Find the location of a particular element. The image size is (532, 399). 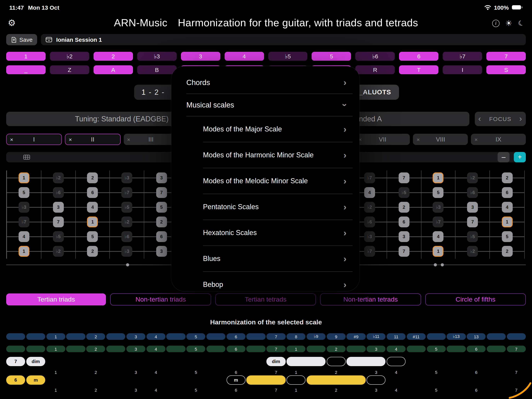

letter-key-pill: _ is located at coordinates (26, 70).